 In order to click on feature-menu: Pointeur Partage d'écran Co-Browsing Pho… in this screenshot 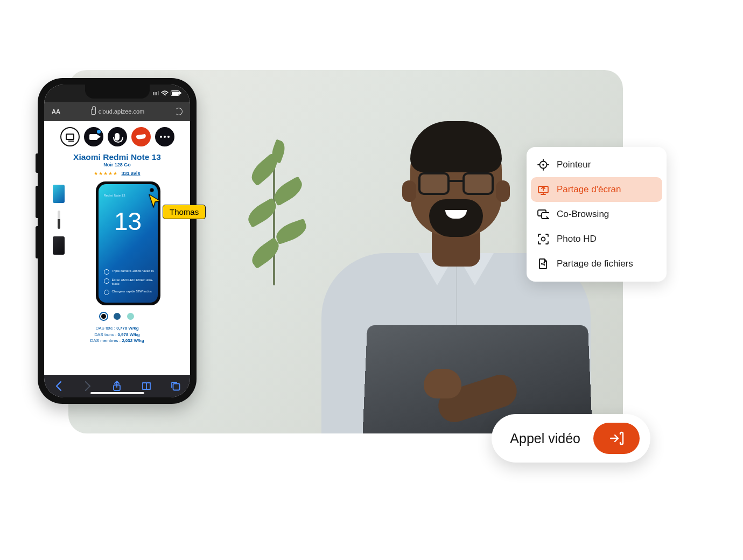, I will do `click(597, 214)`.